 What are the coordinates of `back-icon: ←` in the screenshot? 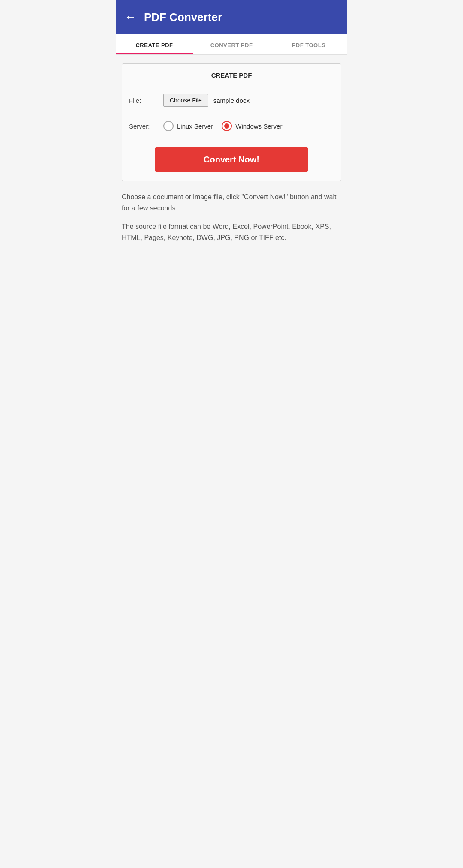 It's located at (130, 17).